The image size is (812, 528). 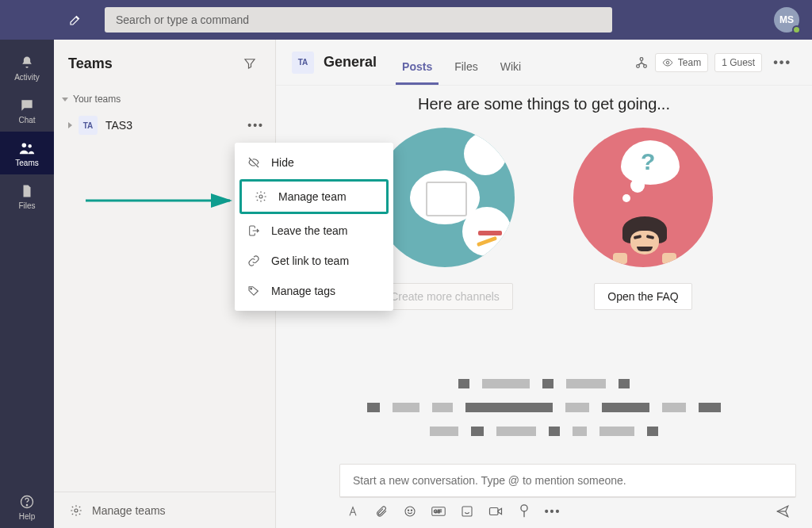 I want to click on svg-text: GIF, so click(x=438, y=511).